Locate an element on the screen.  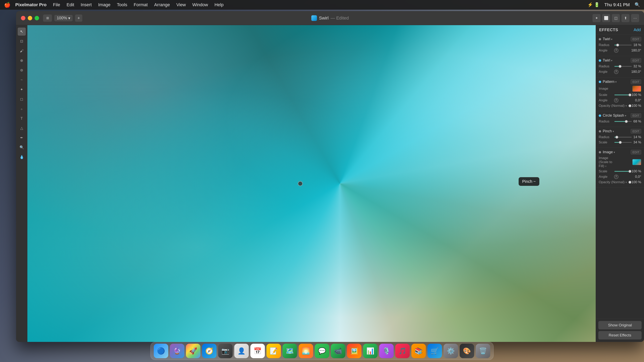
pinch-scale-slider is located at coordinates (623, 142).